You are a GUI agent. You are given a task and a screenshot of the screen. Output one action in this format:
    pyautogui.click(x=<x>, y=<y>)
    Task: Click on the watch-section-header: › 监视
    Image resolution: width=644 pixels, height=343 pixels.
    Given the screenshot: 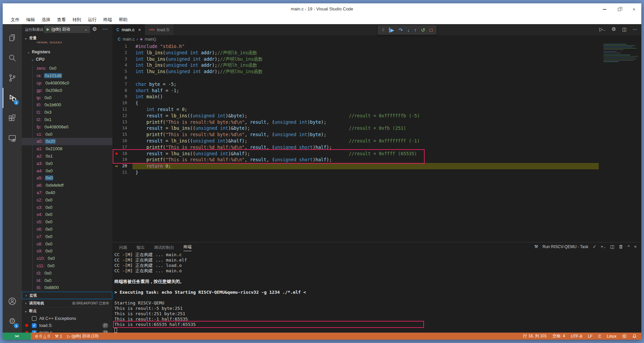 What is the action you would take?
    pyautogui.click(x=67, y=295)
    